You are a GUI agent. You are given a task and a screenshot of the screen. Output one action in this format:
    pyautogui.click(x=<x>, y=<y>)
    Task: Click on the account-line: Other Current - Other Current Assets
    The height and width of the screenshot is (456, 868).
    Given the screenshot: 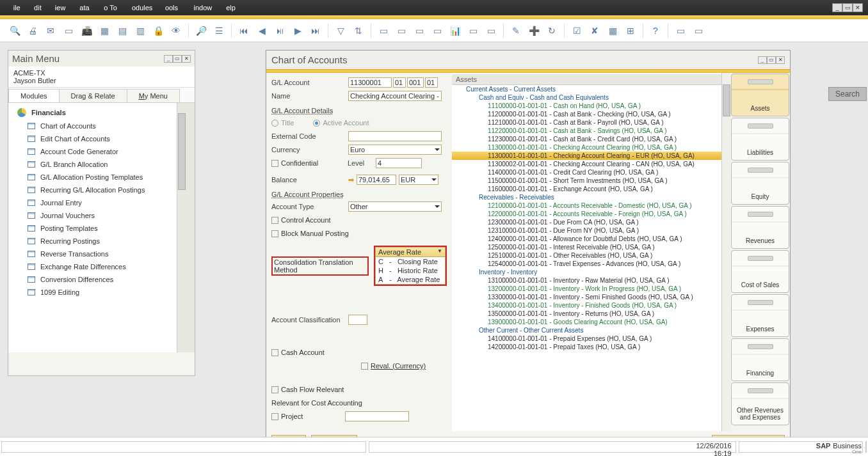 What is the action you would take?
    pyautogui.click(x=591, y=330)
    